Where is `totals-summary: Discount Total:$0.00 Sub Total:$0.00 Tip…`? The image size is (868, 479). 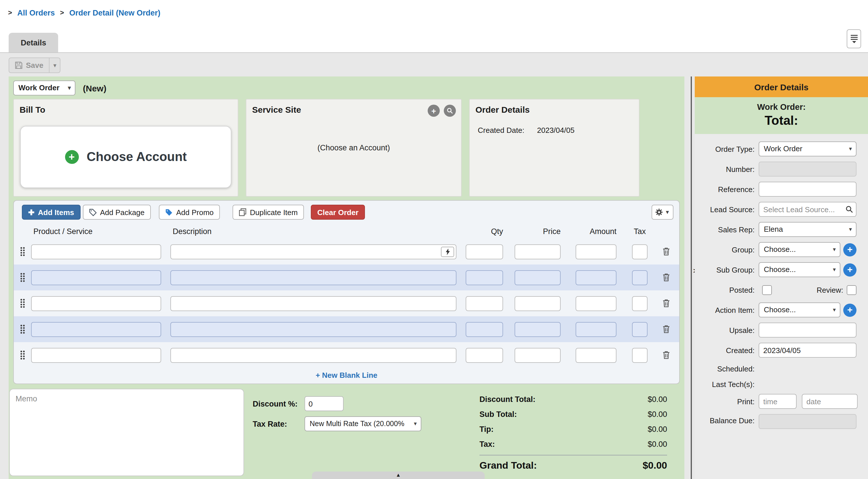 totals-summary: Discount Total:$0.00 Sub Total:$0.00 Tip… is located at coordinates (574, 432).